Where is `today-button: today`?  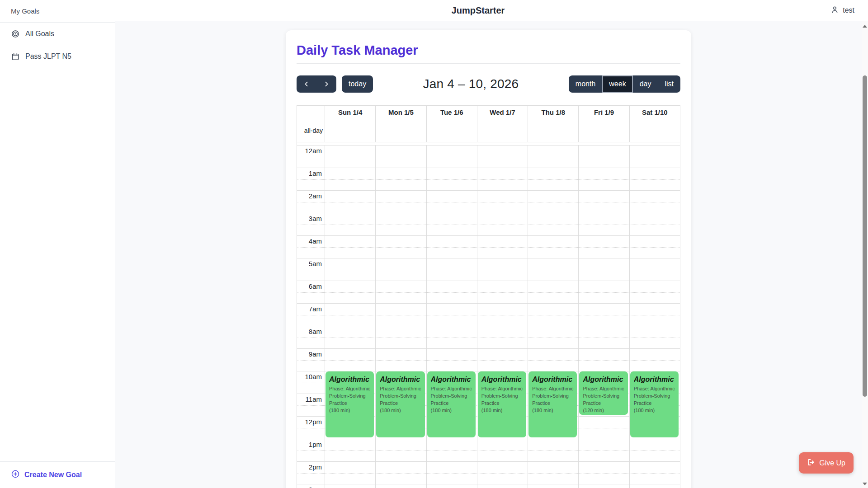
today-button: today is located at coordinates (357, 84).